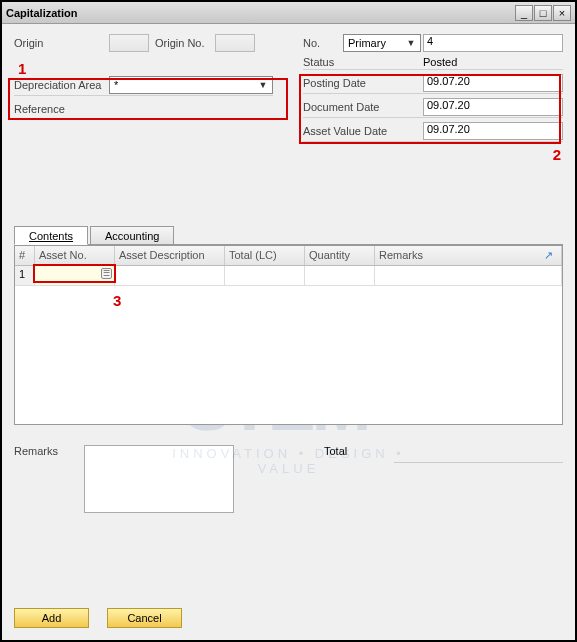 This screenshot has height=642, width=577. I want to click on total-label: Total, so click(354, 451).